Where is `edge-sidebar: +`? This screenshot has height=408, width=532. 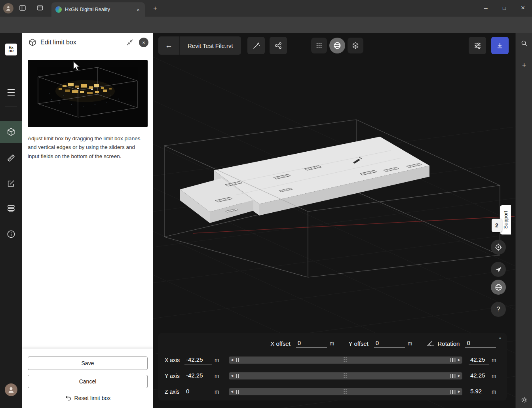
edge-sidebar: + is located at coordinates (524, 221).